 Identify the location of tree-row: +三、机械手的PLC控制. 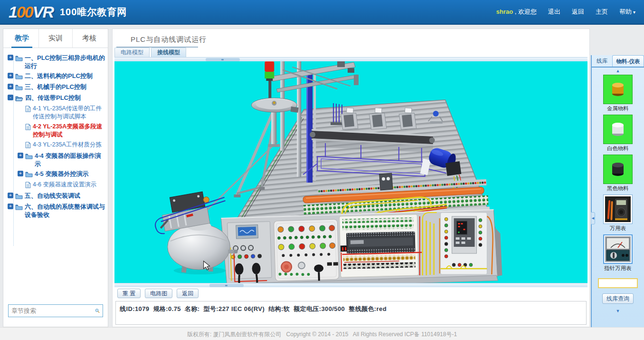
(57, 87).